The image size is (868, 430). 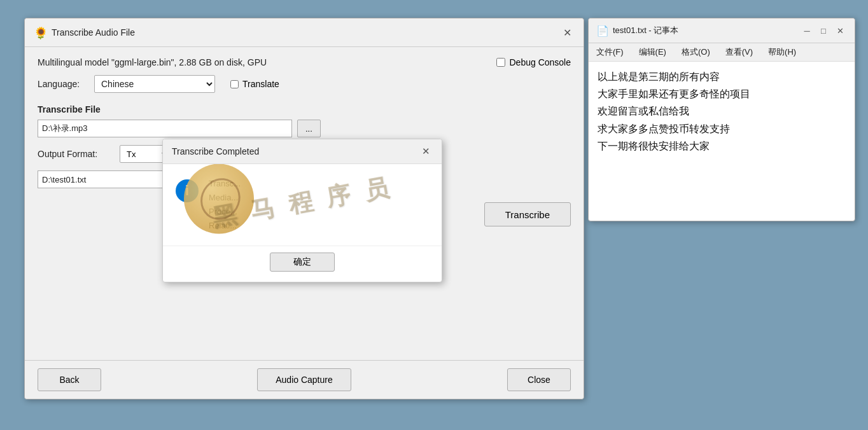 What do you see at coordinates (722, 141) in the screenshot?
I see `notepad-content: 以上就是第三期的所有内容 大家手里如果还有更多奇怪的项目 欢迎留言或私信给我 求…` at bounding box center [722, 141].